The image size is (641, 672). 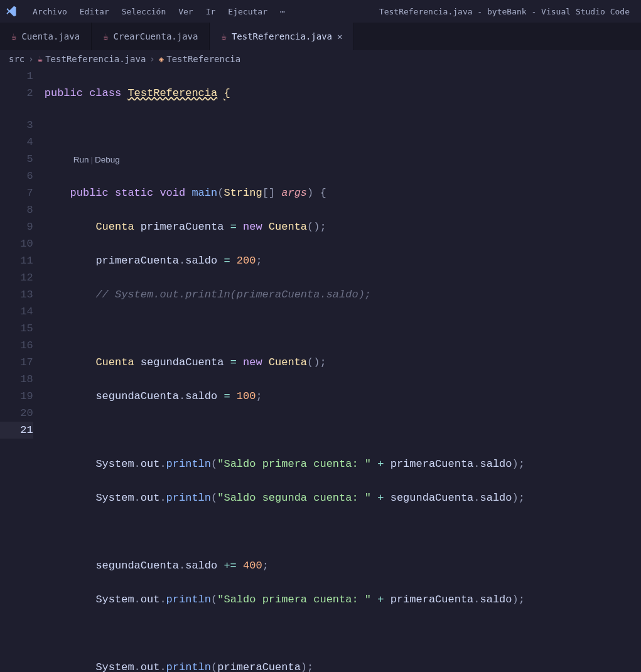 I want to click on vscode-logo-icon, so click(x=11, y=11).